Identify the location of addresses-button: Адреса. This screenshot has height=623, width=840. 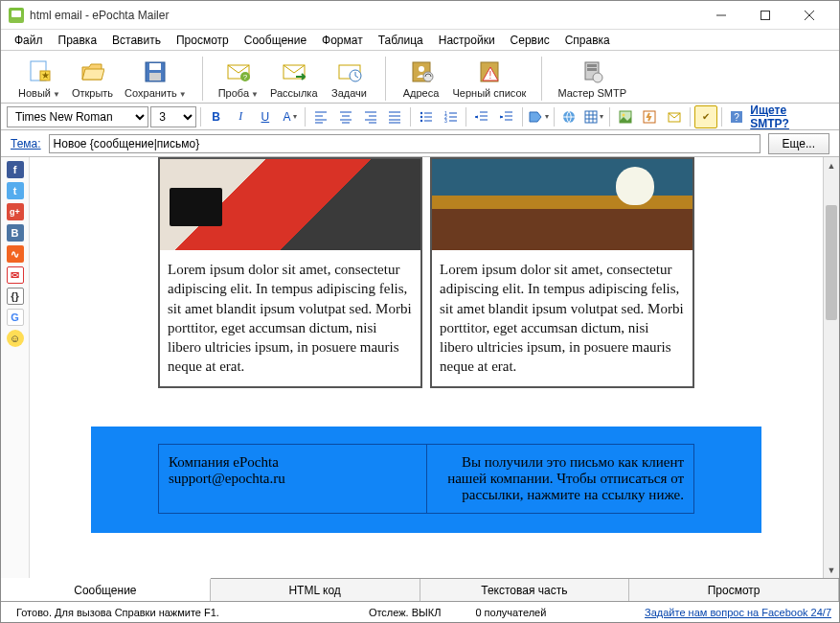
(421, 79).